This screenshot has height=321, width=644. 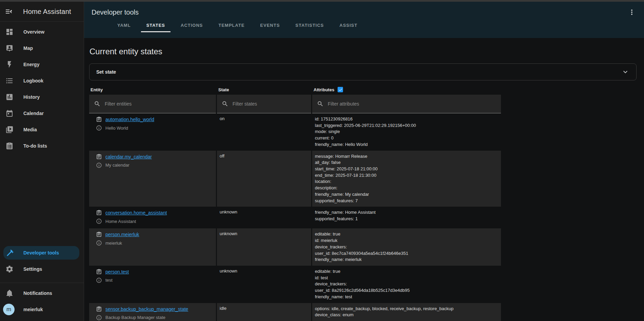 What do you see at coordinates (272, 104) in the screenshot?
I see `filter-states-input` at bounding box center [272, 104].